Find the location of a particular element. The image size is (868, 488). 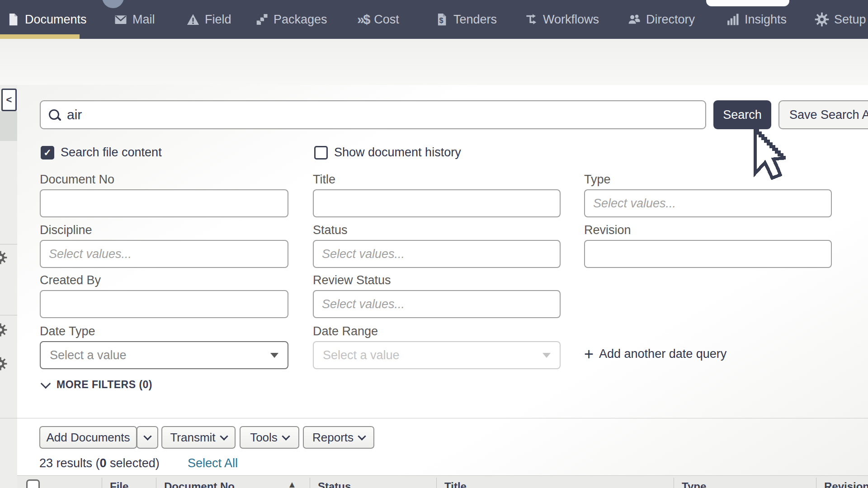

selected-count: 0 is located at coordinates (103, 463).